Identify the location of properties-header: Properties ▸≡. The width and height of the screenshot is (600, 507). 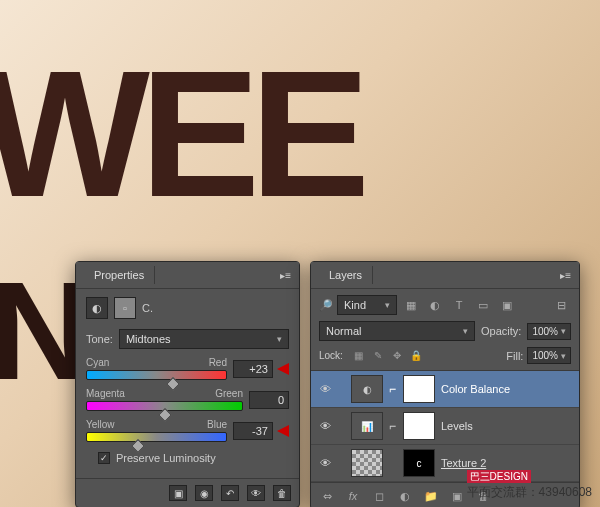
(188, 276).